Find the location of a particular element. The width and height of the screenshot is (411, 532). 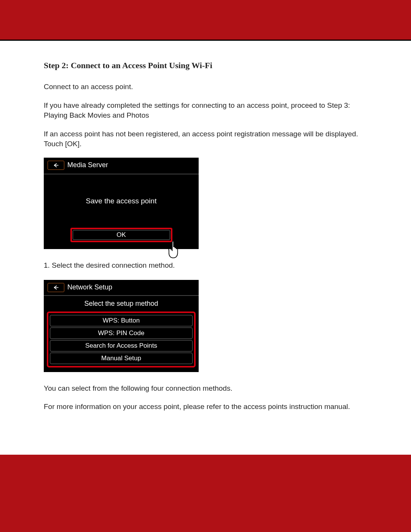

paragraph-2: If you have already completed the settin… is located at coordinates (206, 110).